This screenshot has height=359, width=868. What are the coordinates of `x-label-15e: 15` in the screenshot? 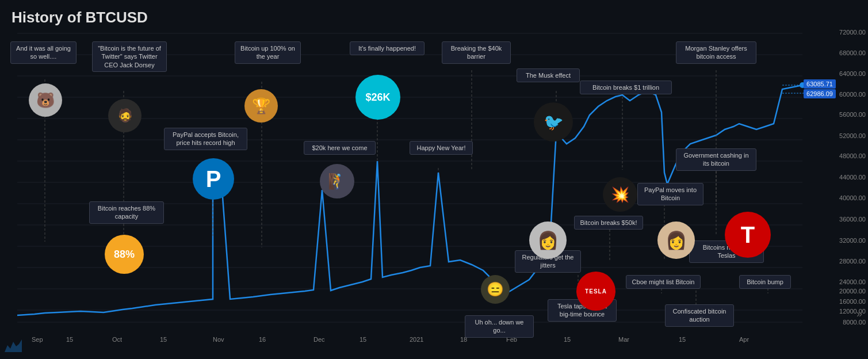 It's located at (682, 339).